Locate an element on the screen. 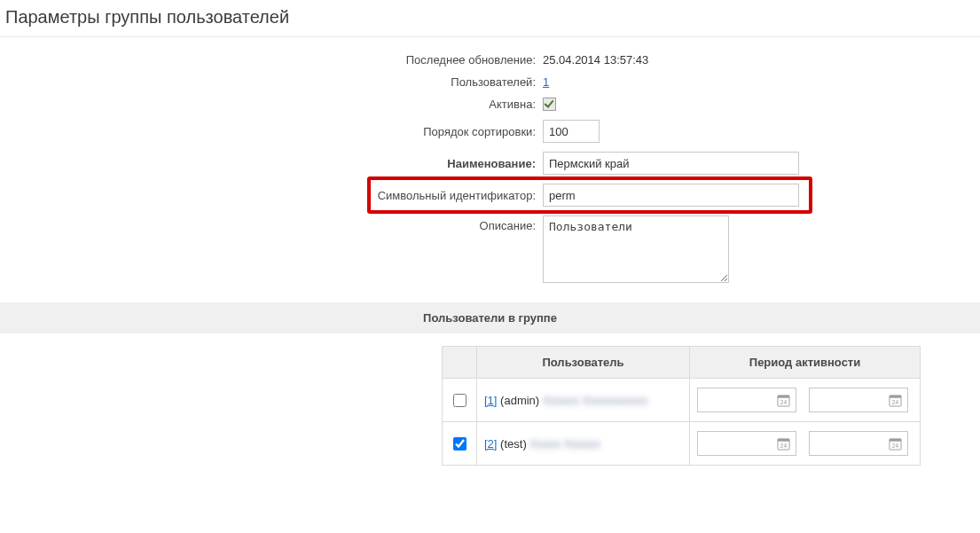  user-name-blurred: Xxxxxx Xxxxxxxxxxx is located at coordinates (595, 401).